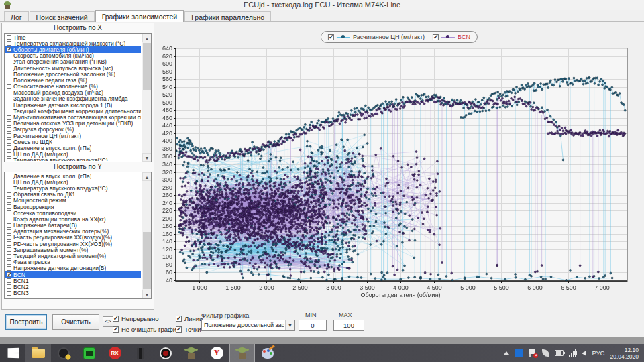 The height and width of the screenshot is (362, 644). I want to click on list-item: Обороты двигателя (об/мин), so click(73, 50).